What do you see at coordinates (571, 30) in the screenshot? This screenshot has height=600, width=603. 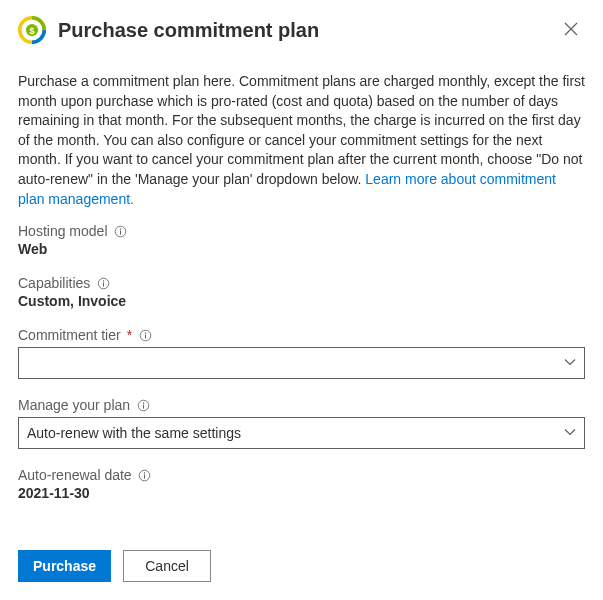 I see `close-icon` at bounding box center [571, 30].